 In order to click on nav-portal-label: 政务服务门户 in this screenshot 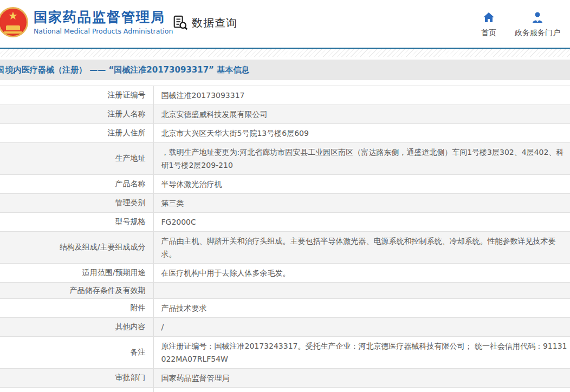, I will do `click(537, 33)`.